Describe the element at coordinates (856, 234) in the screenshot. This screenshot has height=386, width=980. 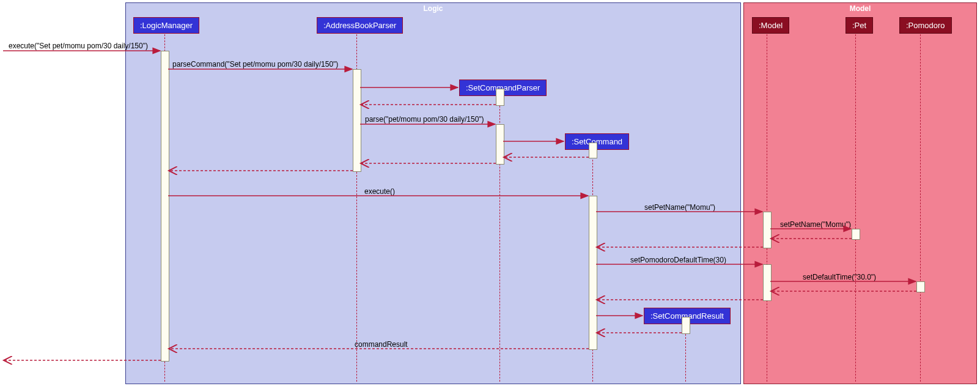
I see `activation-pet` at that location.